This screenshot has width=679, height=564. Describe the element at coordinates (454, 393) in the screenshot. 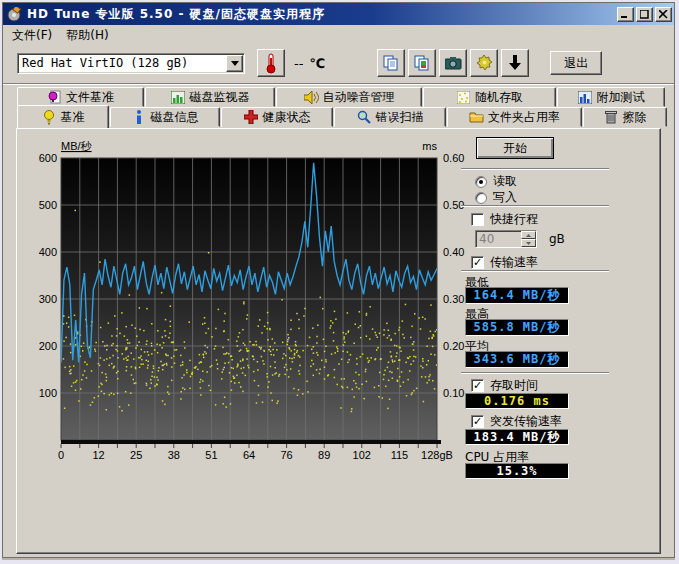

I see `svg-text: 0.10` at that location.